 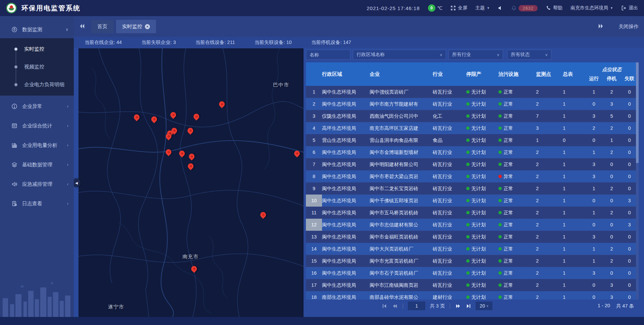 I want to click on sidebar-item-4: 企业用电量分析‹, so click(x=37, y=145).